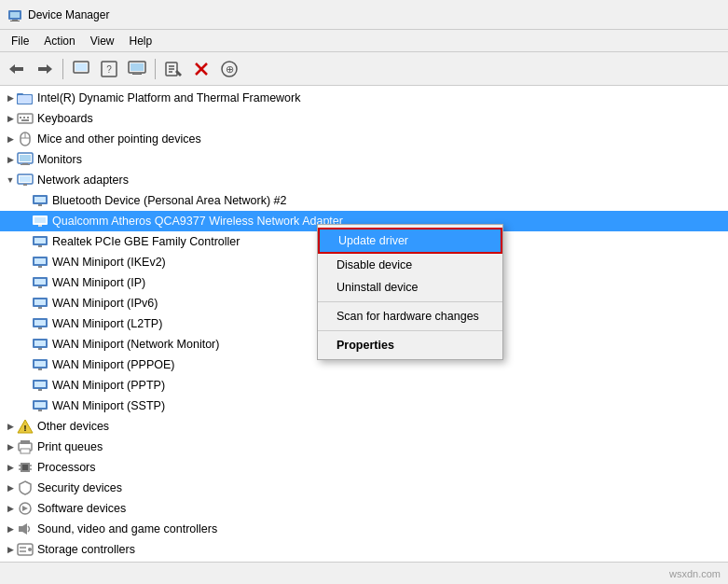 This screenshot has height=584, width=728. What do you see at coordinates (25, 262) in the screenshot?
I see `tree-toggle-wan-ikev2` at bounding box center [25, 262].